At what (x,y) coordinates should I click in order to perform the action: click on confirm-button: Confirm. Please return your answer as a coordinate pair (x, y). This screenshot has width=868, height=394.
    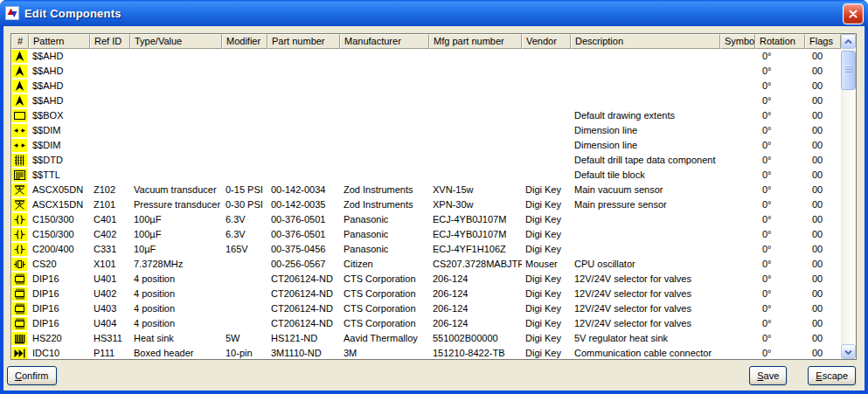
    Looking at the image, I should click on (31, 376).